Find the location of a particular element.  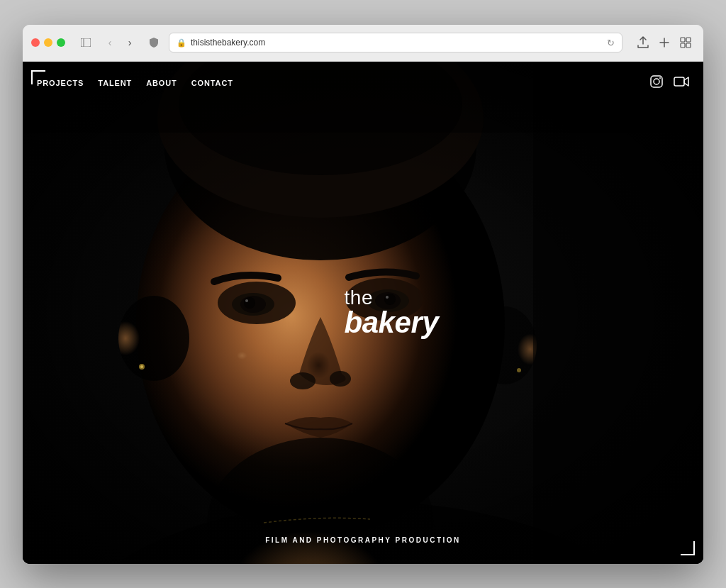

instagram-icon is located at coordinates (657, 83).